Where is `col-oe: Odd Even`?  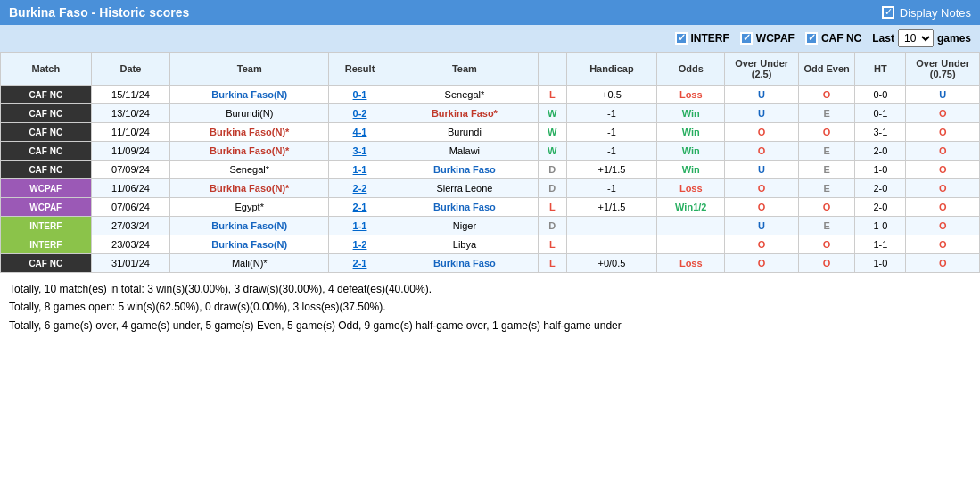
col-oe: Odd Even is located at coordinates (826, 70).